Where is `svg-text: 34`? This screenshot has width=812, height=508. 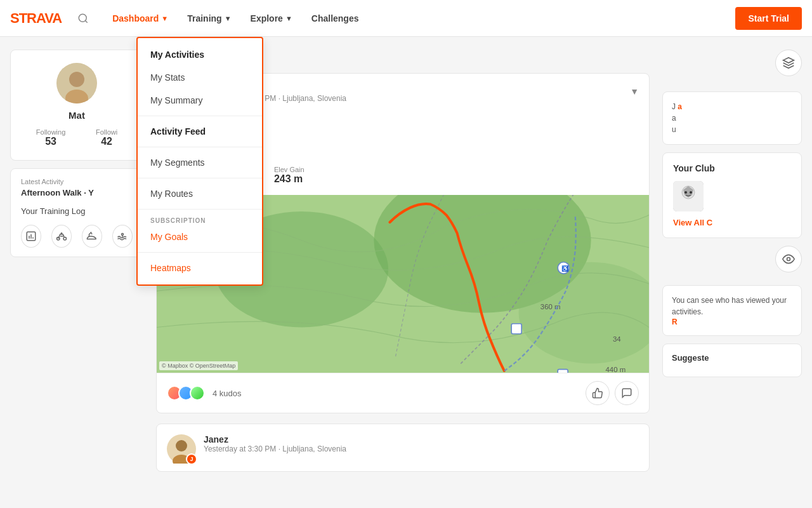 svg-text: 34 is located at coordinates (617, 339).